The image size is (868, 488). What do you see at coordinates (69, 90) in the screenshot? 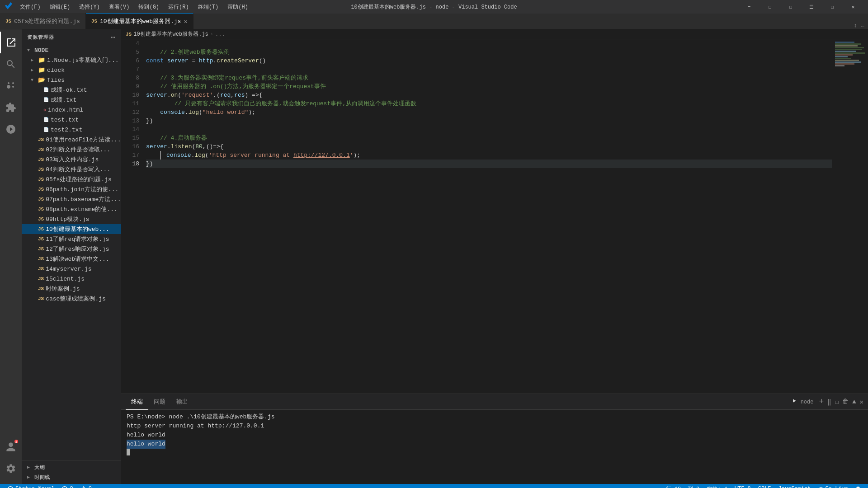
I see `tree-label: 成绩-ok.txt` at bounding box center [69, 90].